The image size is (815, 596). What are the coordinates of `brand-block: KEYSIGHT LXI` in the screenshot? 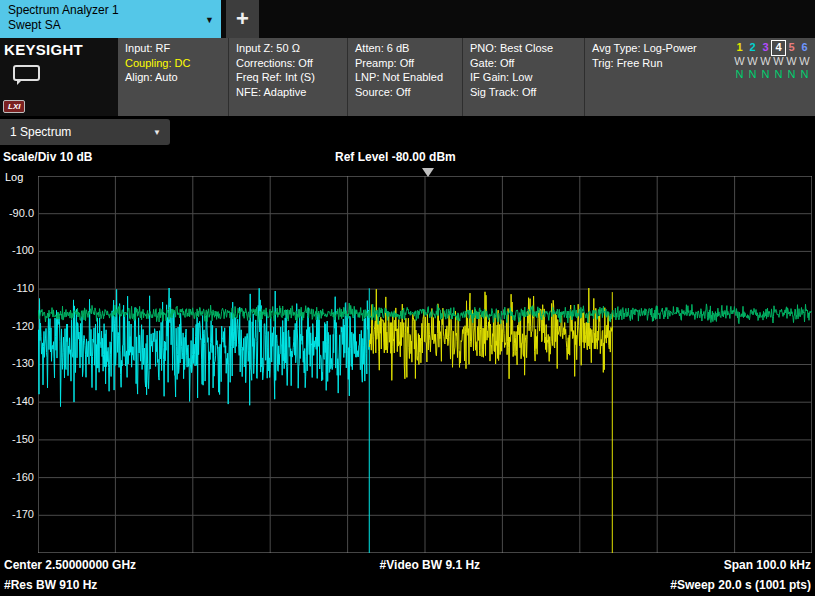 It's located at (59, 77).